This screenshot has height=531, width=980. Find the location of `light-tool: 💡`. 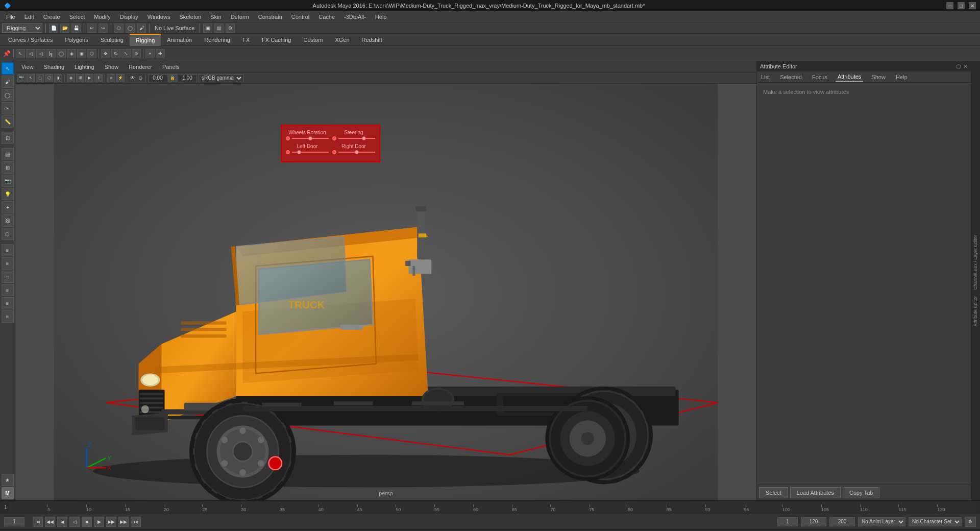

light-tool: 💡 is located at coordinates (8, 194).